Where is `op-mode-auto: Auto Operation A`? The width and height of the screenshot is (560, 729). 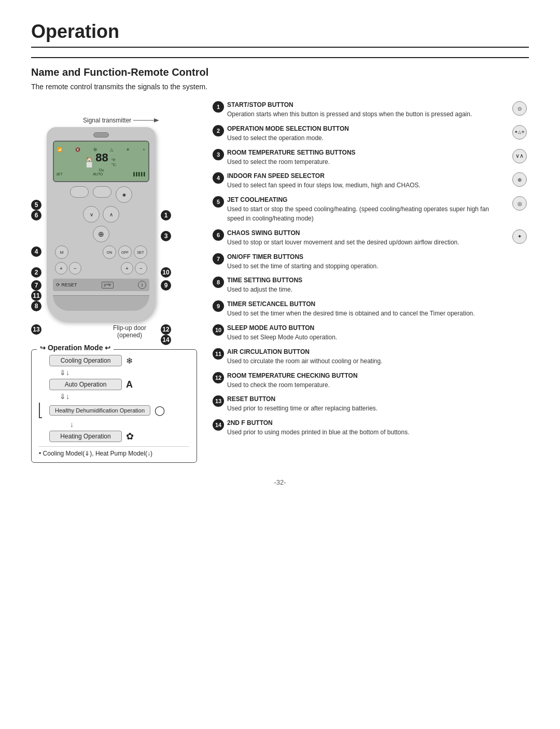 op-mode-auto: Auto Operation A is located at coordinates (114, 384).